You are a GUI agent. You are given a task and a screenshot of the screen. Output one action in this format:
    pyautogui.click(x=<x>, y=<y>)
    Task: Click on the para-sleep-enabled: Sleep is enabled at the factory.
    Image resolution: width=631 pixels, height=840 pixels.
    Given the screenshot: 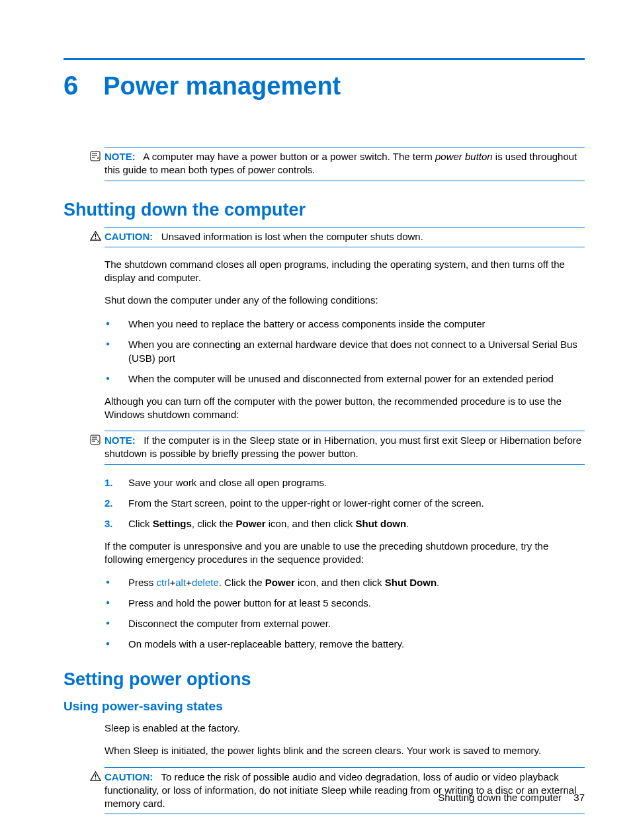 What is the action you would take?
    pyautogui.click(x=345, y=728)
    